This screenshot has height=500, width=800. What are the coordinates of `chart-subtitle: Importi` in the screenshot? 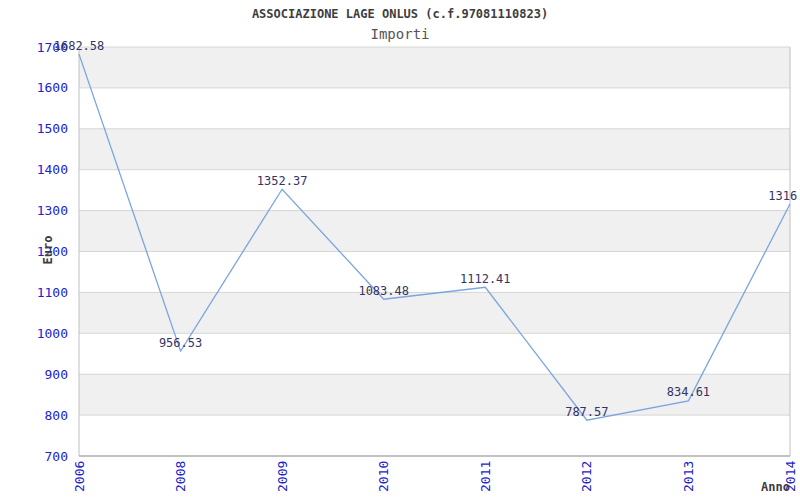 It's located at (400, 34).